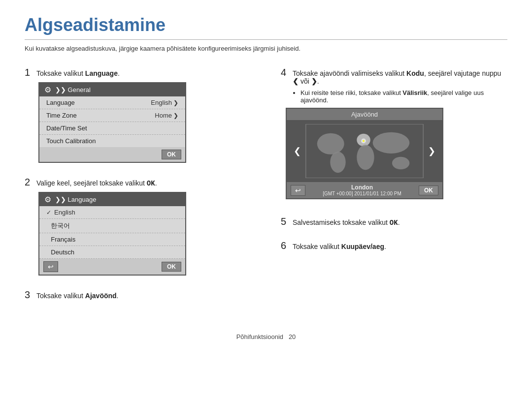 The width and height of the screenshot is (532, 401). Describe the element at coordinates (112, 141) in the screenshot. I see `menu-row-touchcal: Touch Calibration` at that location.